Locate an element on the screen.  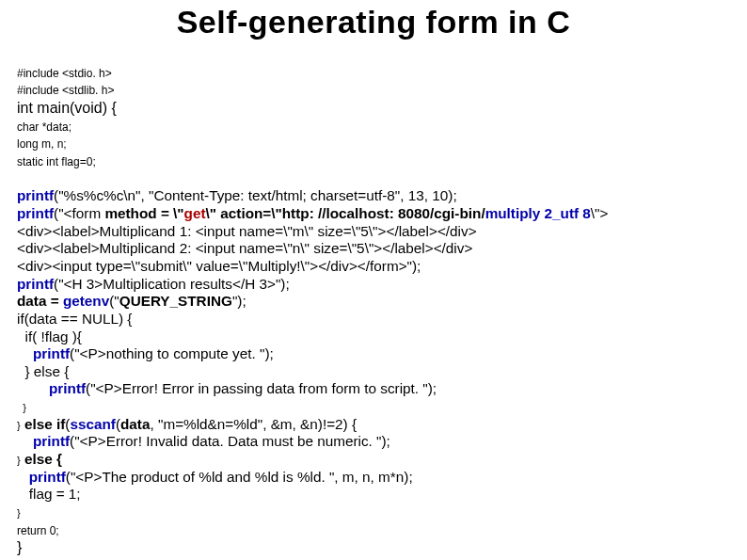
code-text: <div><label>Multiplicand 1: <input name=… is located at coordinates (246, 232).